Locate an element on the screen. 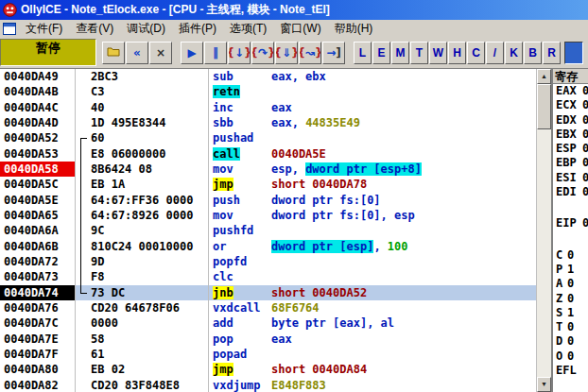 This screenshot has height=392, width=588. hex-bytes-cell: 8B6424 08 is located at coordinates (148, 169).